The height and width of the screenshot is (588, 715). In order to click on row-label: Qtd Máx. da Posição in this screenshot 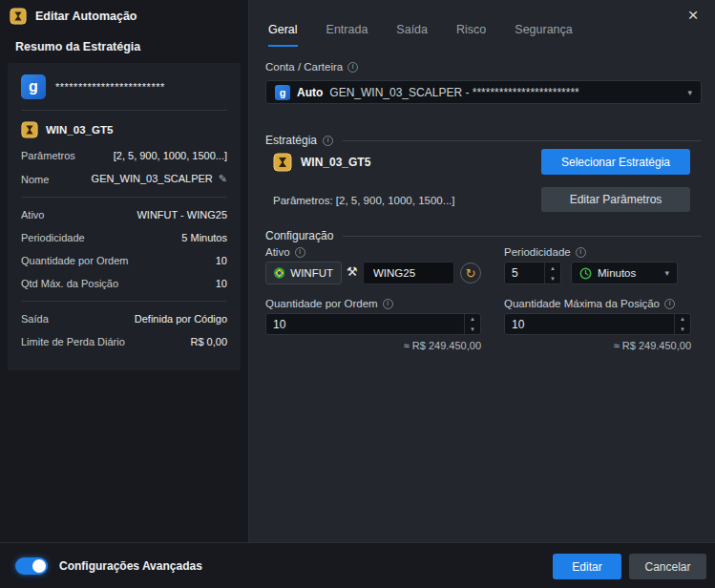, I will do `click(70, 284)`.